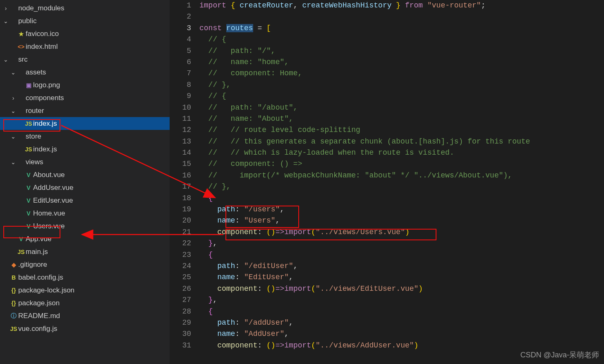 Image resolution: width=604 pixels, height=364 pixels. Describe the element at coordinates (180, 130) in the screenshot. I see `line-number: 12` at that location.